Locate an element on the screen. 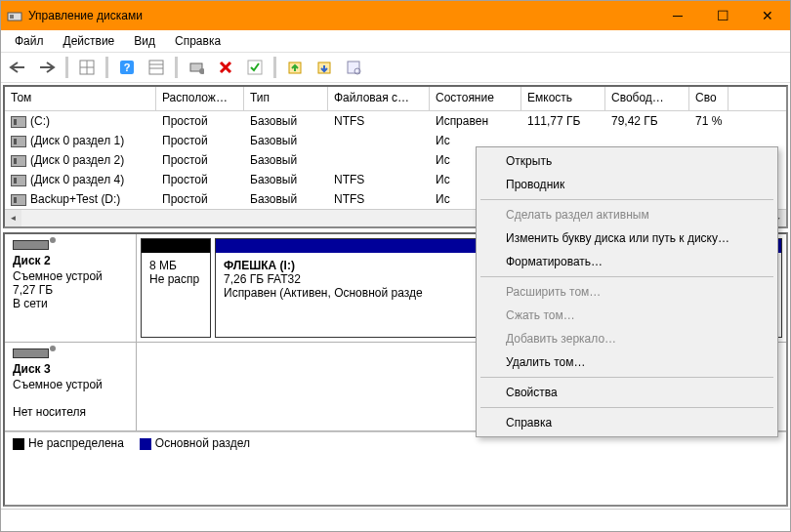 Image resolution: width=791 pixels, height=532 pixels. volume-row: (C:)ПростойБазовыйNTFSИсправен111,77 ГБ7… is located at coordinates (396, 121).